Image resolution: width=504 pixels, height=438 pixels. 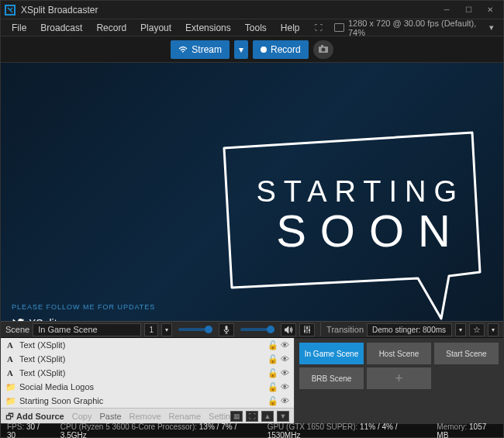 What do you see at coordinates (332, 378) in the screenshot?
I see `scene-button-brb: BRB Scene` at bounding box center [332, 378].